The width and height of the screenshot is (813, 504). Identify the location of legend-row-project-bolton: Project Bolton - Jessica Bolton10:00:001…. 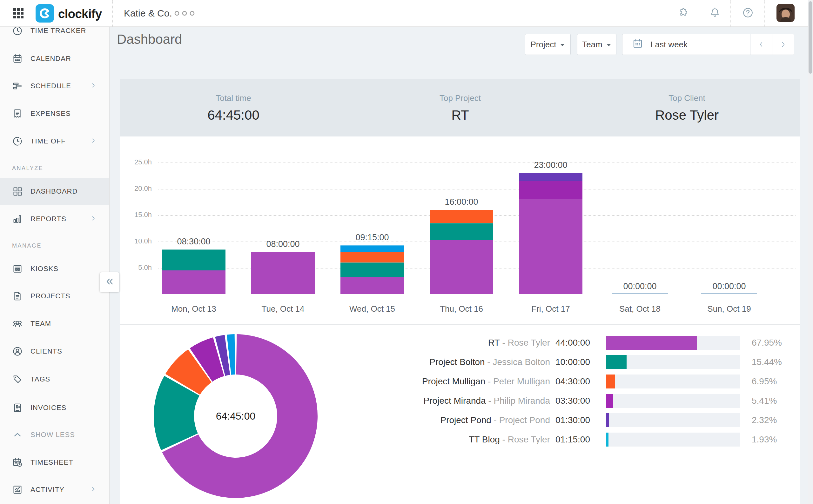
(460, 362).